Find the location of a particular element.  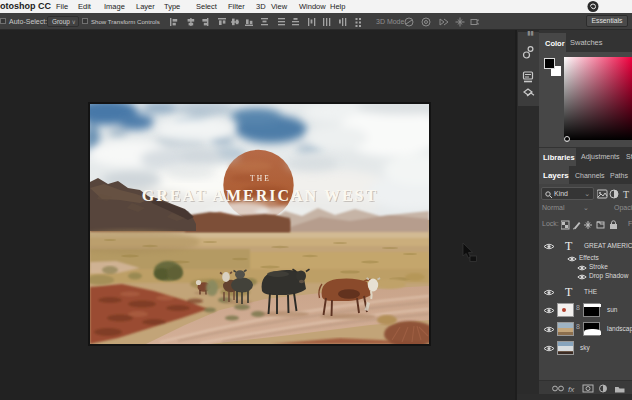

svg-text: GREAT AMERICAN WEST is located at coordinates (260, 196).